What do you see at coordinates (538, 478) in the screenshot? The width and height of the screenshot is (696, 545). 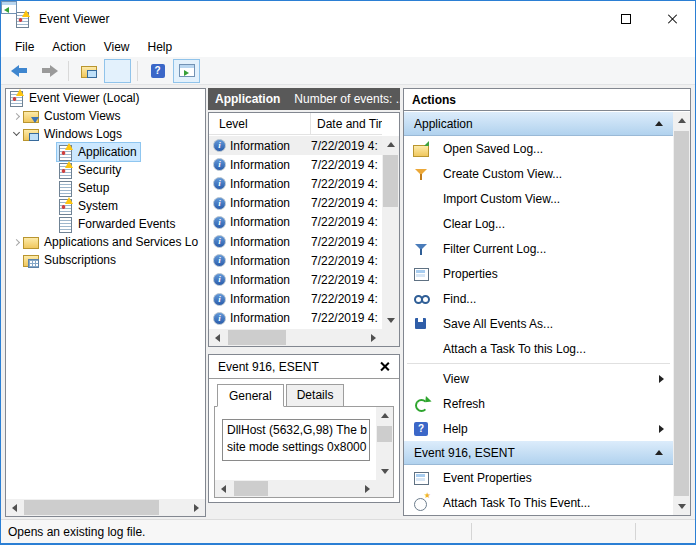 I see `action-event-properties: Event Properties` at bounding box center [538, 478].